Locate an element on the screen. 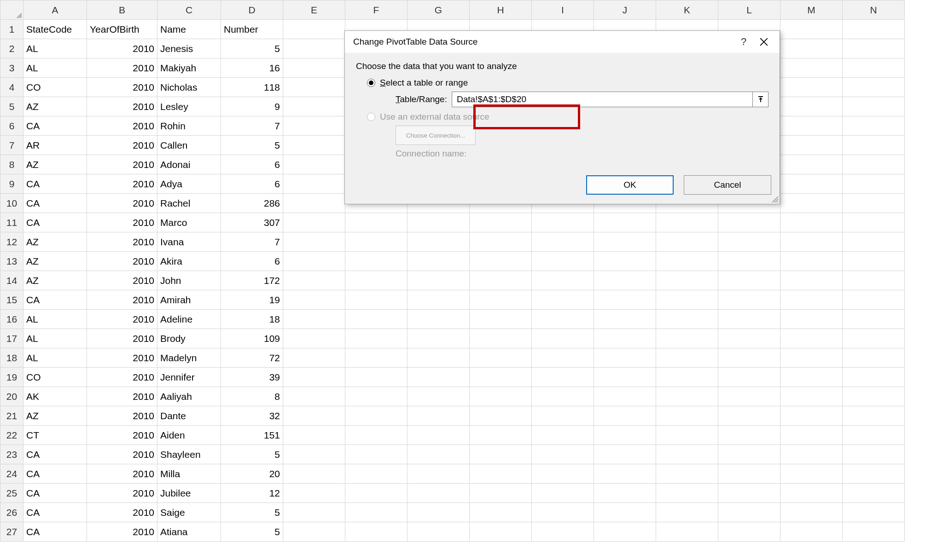  col-header: G is located at coordinates (438, 10).